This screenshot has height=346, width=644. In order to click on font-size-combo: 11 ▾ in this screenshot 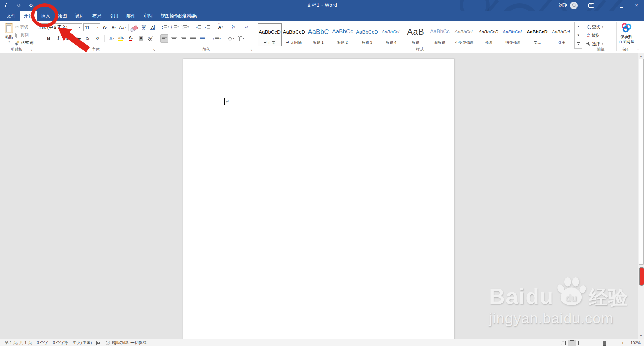, I will do `click(92, 27)`.